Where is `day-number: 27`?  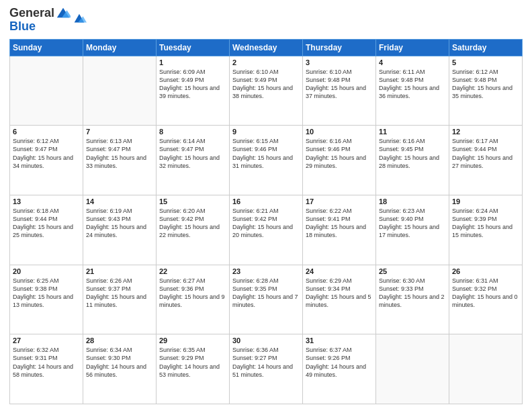 day-number: 27 is located at coordinates (46, 340).